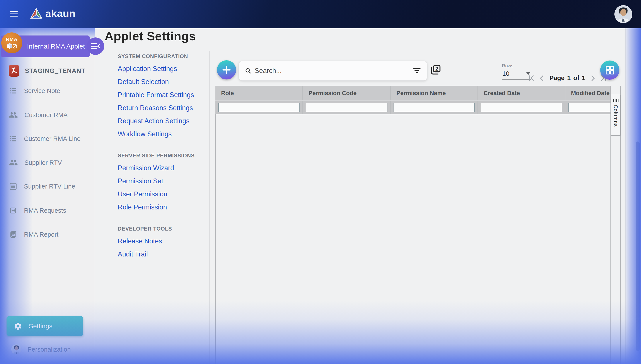 Image resolution: width=641 pixels, height=364 pixels. Describe the element at coordinates (413, 107) in the screenshot. I see `table-filter-row` at that location.